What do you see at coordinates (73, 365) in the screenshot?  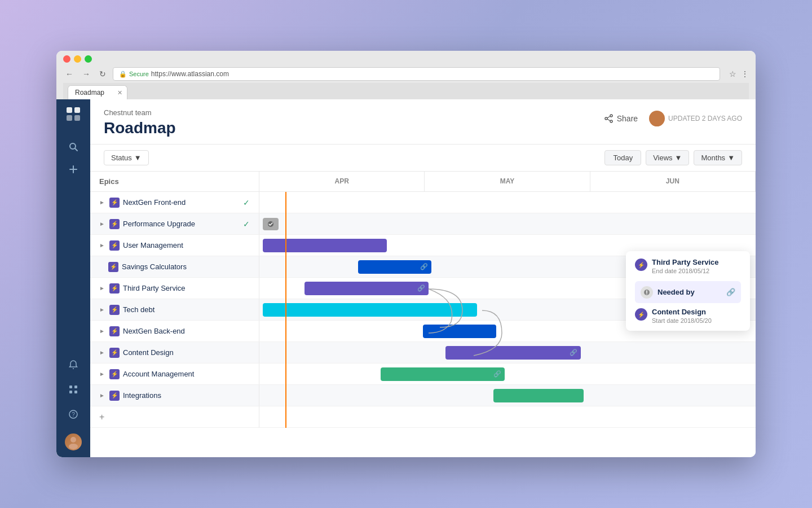 I see `sidebar-item-notifications` at bounding box center [73, 365].